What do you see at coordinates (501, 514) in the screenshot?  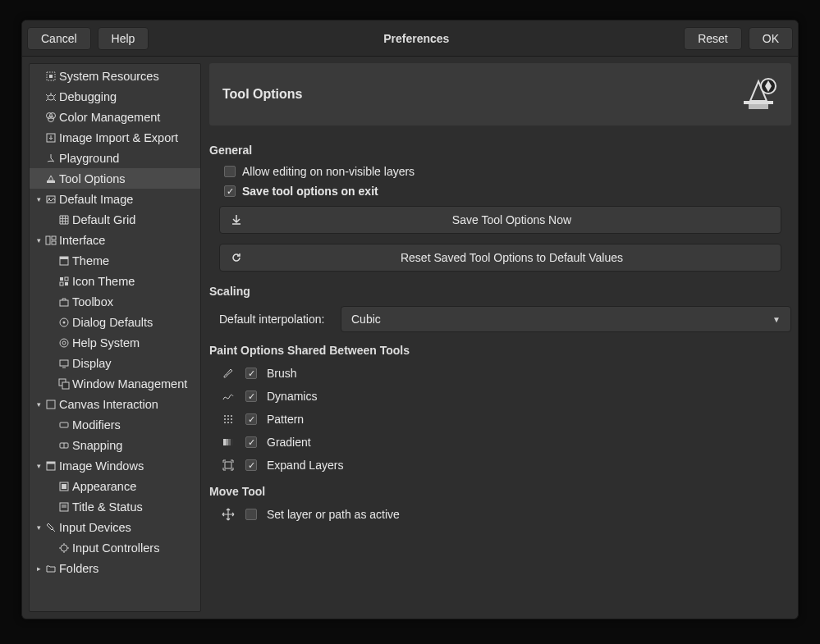 I see `move-set-active-row: Set layer or path as active` at bounding box center [501, 514].